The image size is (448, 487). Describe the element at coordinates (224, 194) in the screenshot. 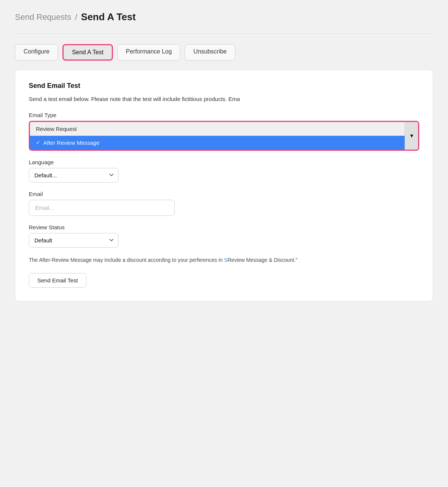

I see `email-label: Email` at that location.